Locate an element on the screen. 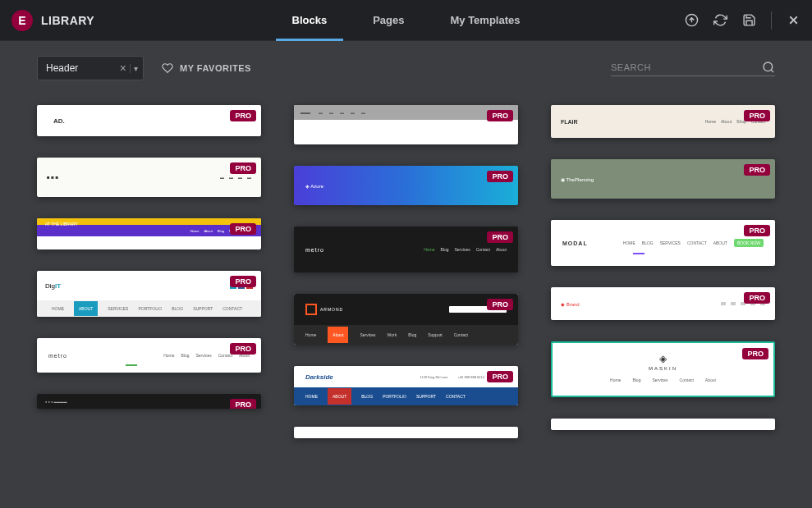  search-input is located at coordinates (686, 67).